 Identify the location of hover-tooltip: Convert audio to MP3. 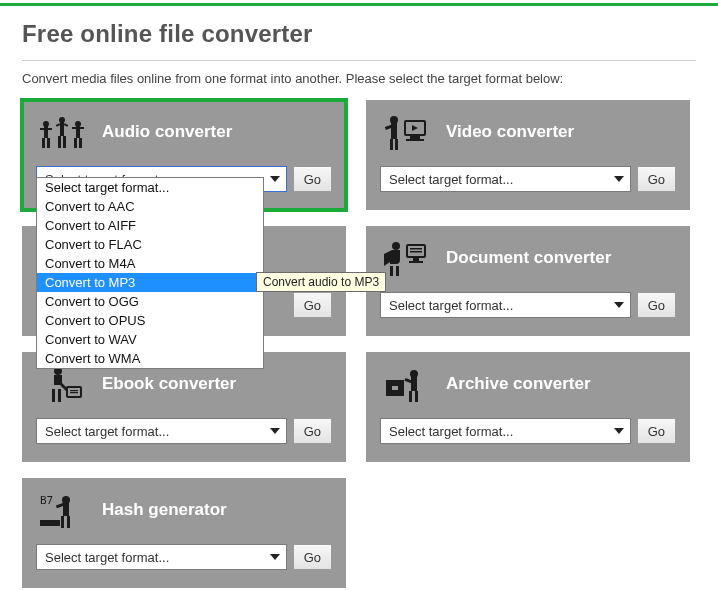
(321, 282).